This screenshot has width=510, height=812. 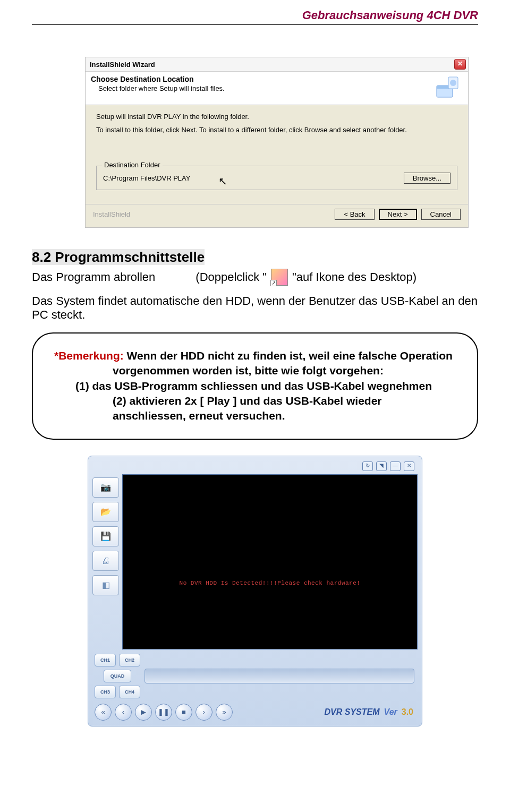 What do you see at coordinates (112, 215) in the screenshot?
I see `installshield-brand: InstallShield` at bounding box center [112, 215].